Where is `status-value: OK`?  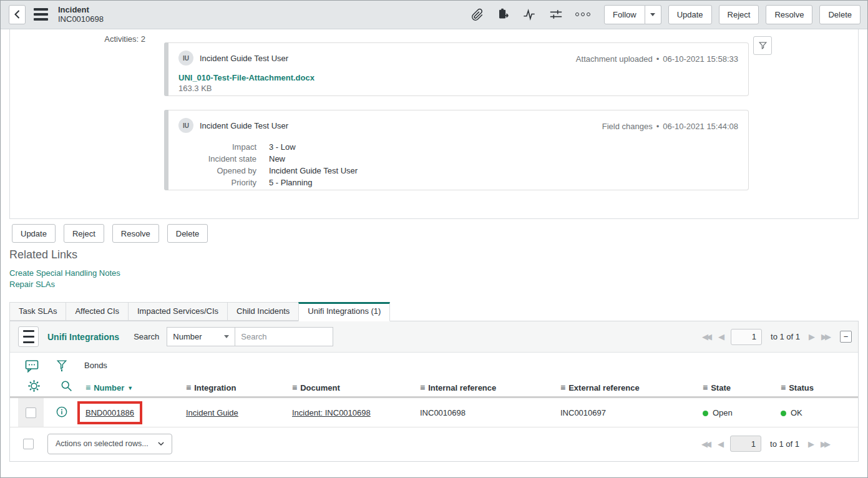
status-value: OK is located at coordinates (796, 413).